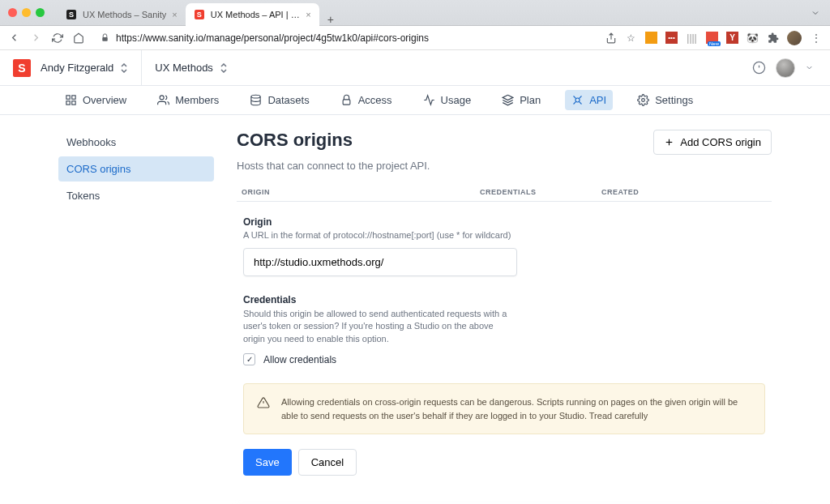 This screenshot has width=830, height=504. Describe the element at coordinates (577, 100) in the screenshot. I see `api-icon` at that location.